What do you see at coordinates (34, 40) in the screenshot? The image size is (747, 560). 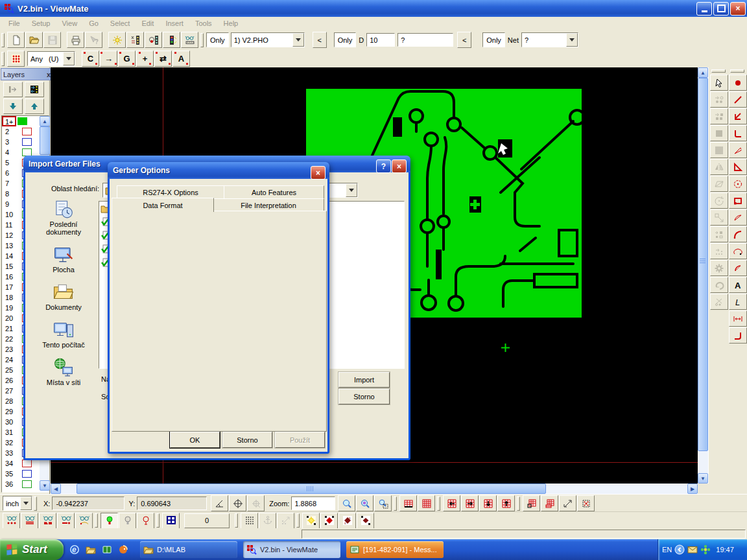 I see `open-folder-button` at bounding box center [34, 40].